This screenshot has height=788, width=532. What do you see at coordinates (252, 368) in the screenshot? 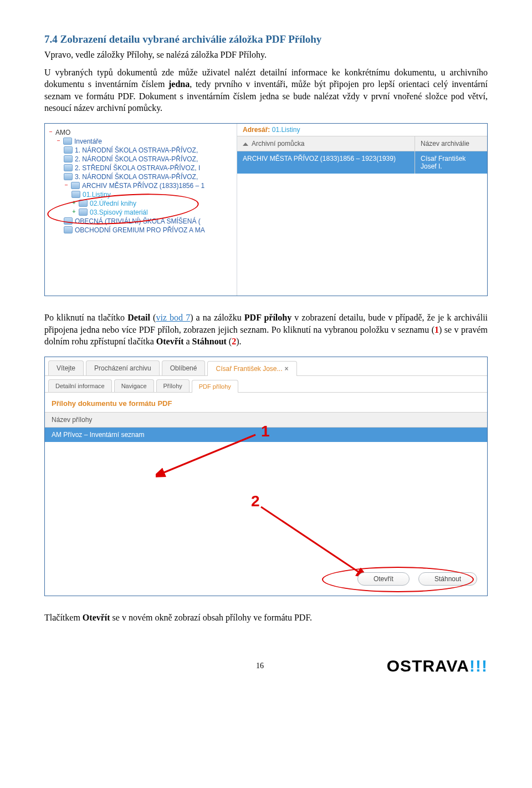
I see `tab-document-active: Císař František Jose...×` at bounding box center [252, 368].